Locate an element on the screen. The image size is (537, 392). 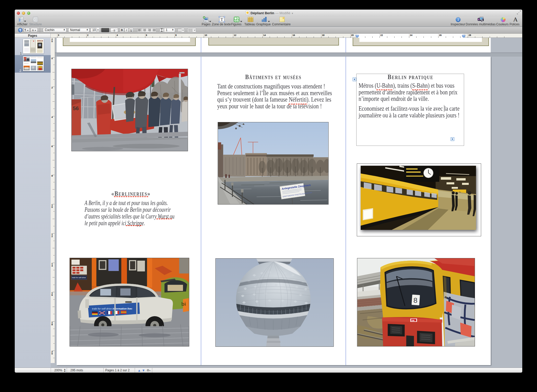
svg-text: i is located at coordinates (458, 20).